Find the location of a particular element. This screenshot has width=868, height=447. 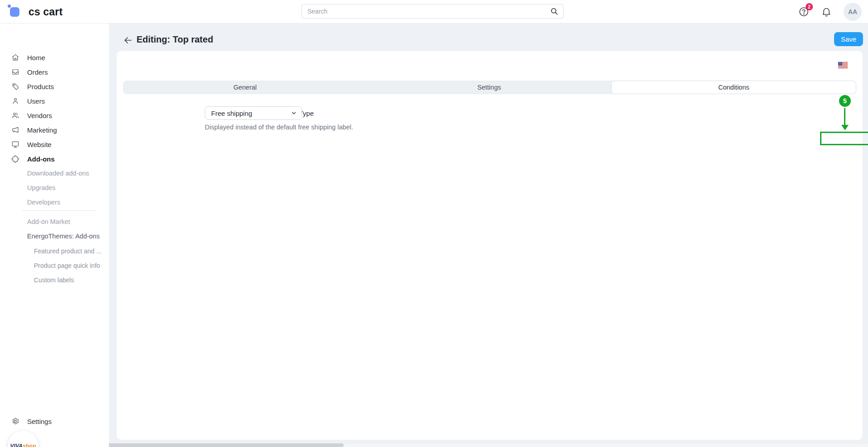

back-button is located at coordinates (128, 40).